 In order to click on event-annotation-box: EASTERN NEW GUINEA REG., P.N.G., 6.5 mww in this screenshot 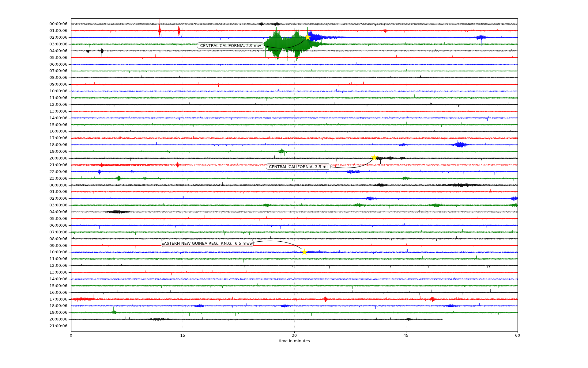, I will do `click(207, 243)`.